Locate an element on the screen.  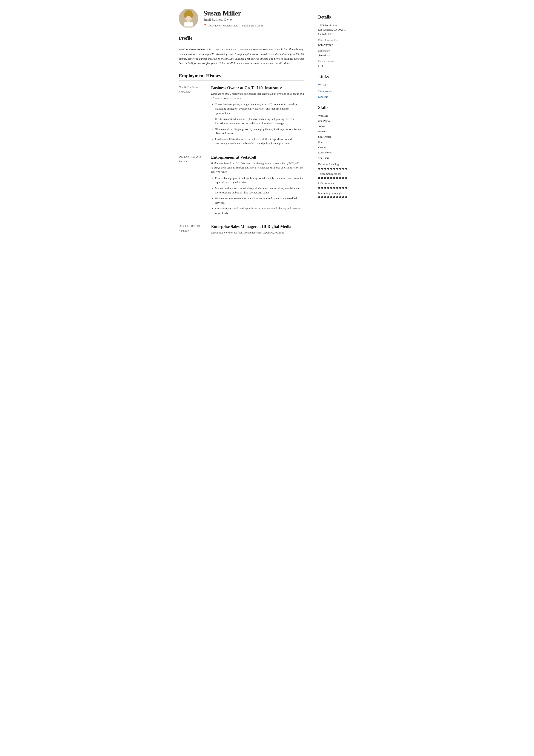
dob-value: San Antonio is located at coordinates (338, 45).